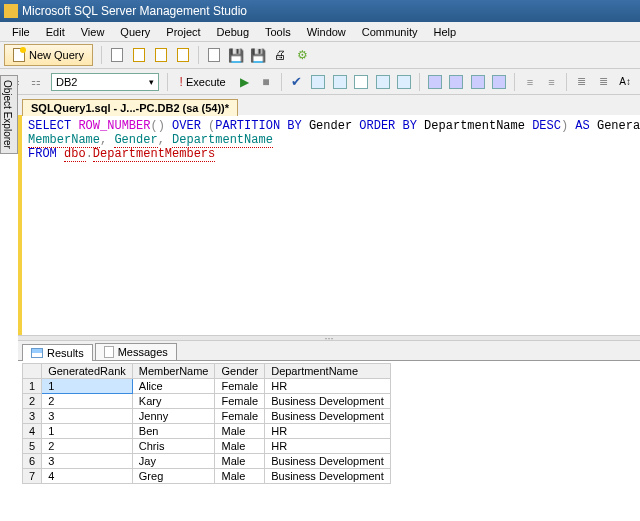 This screenshot has width=640, height=521. What do you see at coordinates (383, 82) in the screenshot?
I see `results-grid-icon` at bounding box center [383, 82].